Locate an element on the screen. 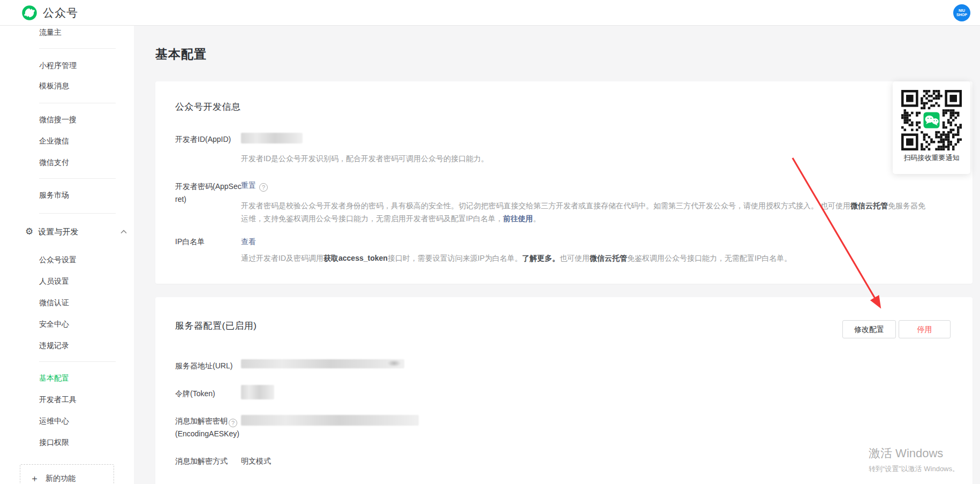  plus-icon: ＋ is located at coordinates (34, 478).